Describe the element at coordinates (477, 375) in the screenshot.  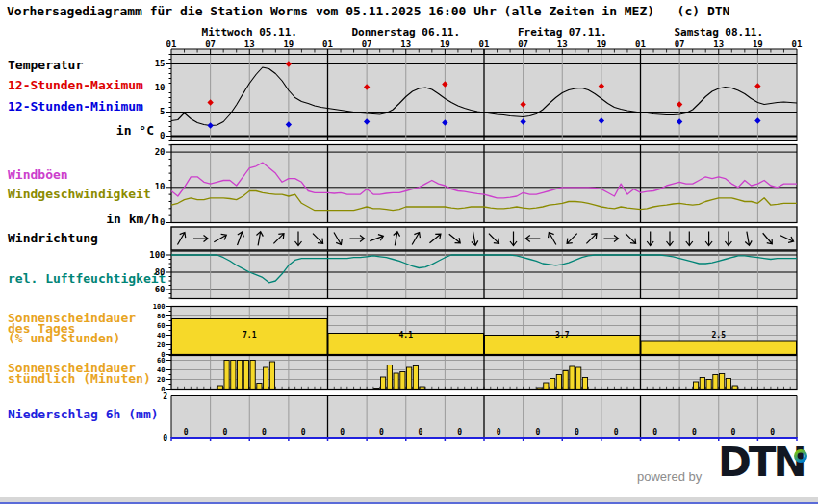
I see `sunshine-hourly-panel: 0204060` at that location.